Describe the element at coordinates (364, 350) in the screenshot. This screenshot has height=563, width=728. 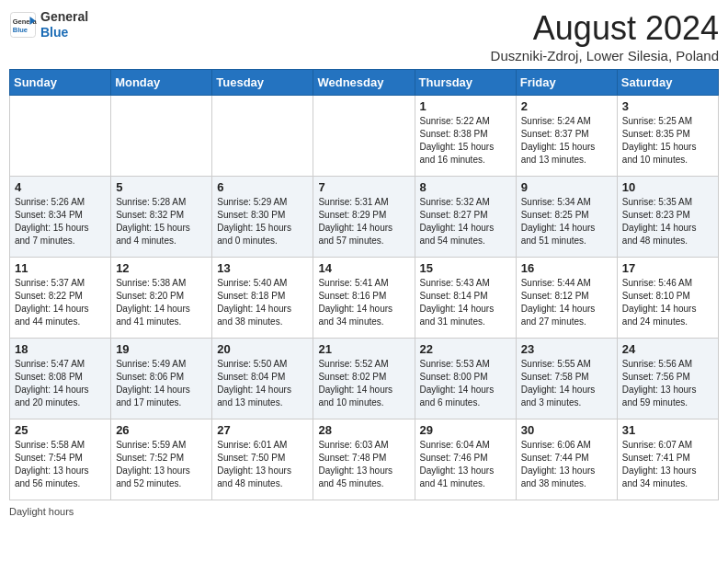
I see `day-number: 21` at that location.